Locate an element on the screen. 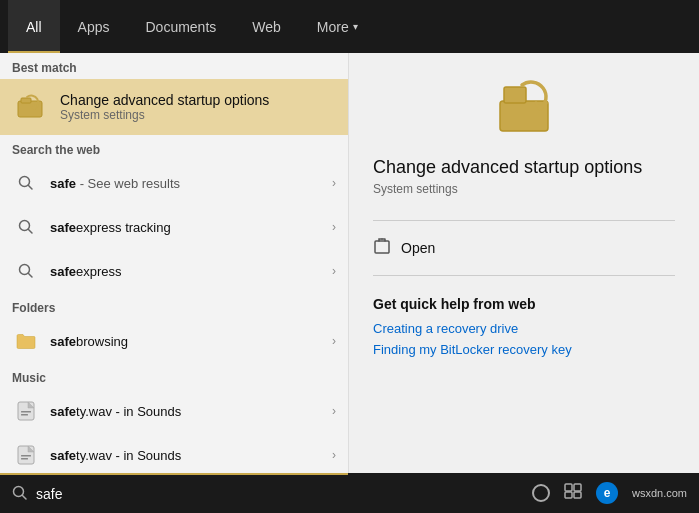 This screenshot has width=699, height=513. help-link-bitlocker: Finding my BitLocker recovery key is located at coordinates (472, 350).